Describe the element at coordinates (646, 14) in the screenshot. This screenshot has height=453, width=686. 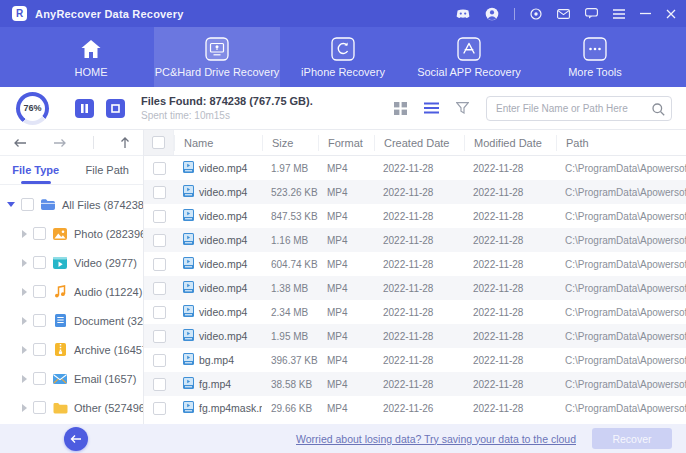
I see `minimize-icon` at that location.